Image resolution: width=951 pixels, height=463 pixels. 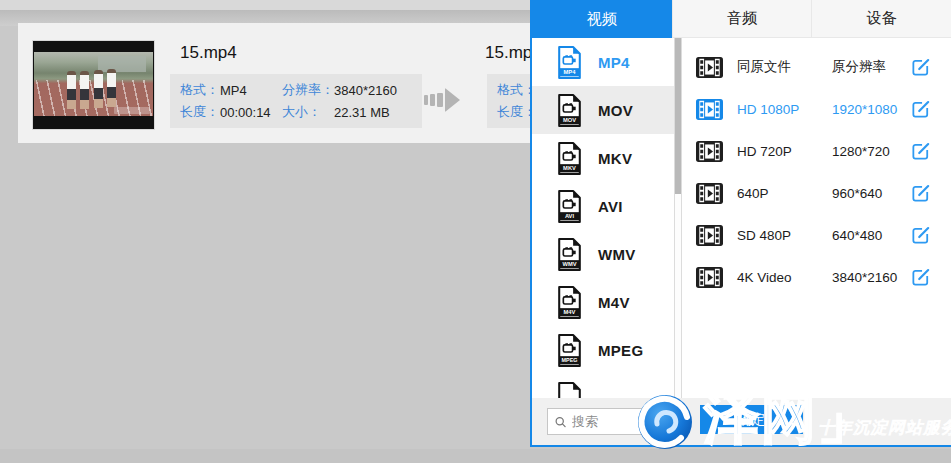 What do you see at coordinates (603, 302) in the screenshot?
I see `format-item-m4v: M4V M4V` at bounding box center [603, 302].